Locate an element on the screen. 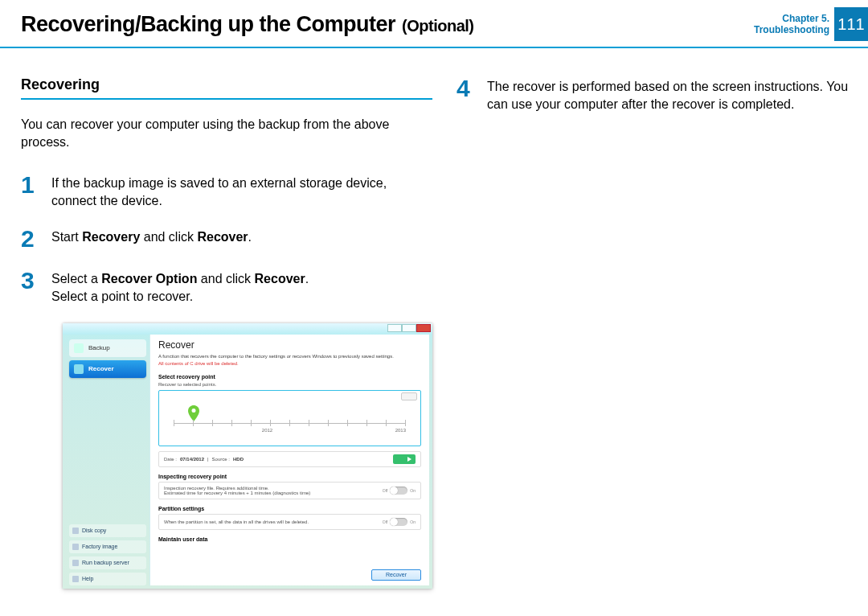 The width and height of the screenshot is (868, 616). inspecting-label: Inspecting recovery point is located at coordinates (289, 476).